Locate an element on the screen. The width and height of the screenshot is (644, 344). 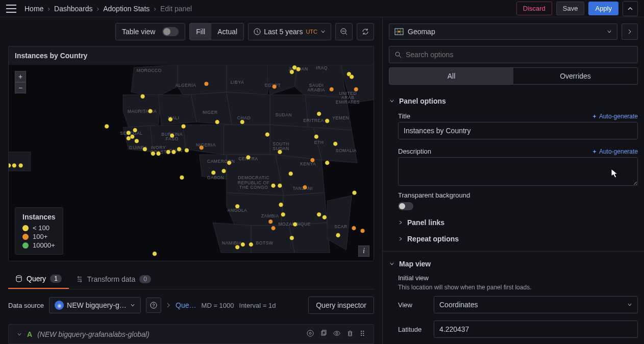
apply-button: Apply is located at coordinates (603, 8).